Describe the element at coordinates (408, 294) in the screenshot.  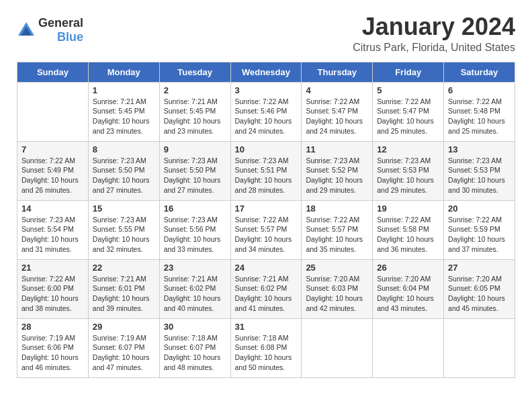
I see `cell-info: Sunrise: 7:20 AMSunset: 6:04 PMDaylight:…` at that location.